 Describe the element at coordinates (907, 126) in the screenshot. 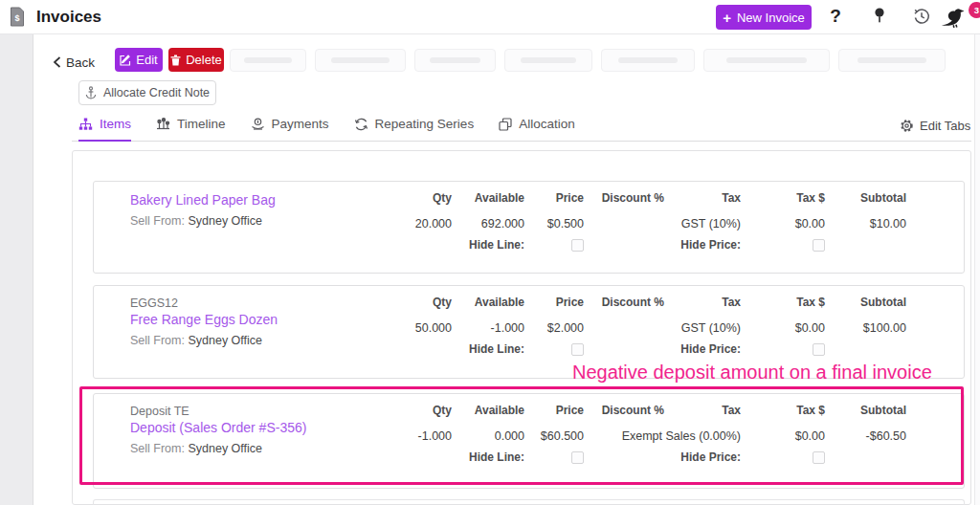

I see `gear-icon` at that location.